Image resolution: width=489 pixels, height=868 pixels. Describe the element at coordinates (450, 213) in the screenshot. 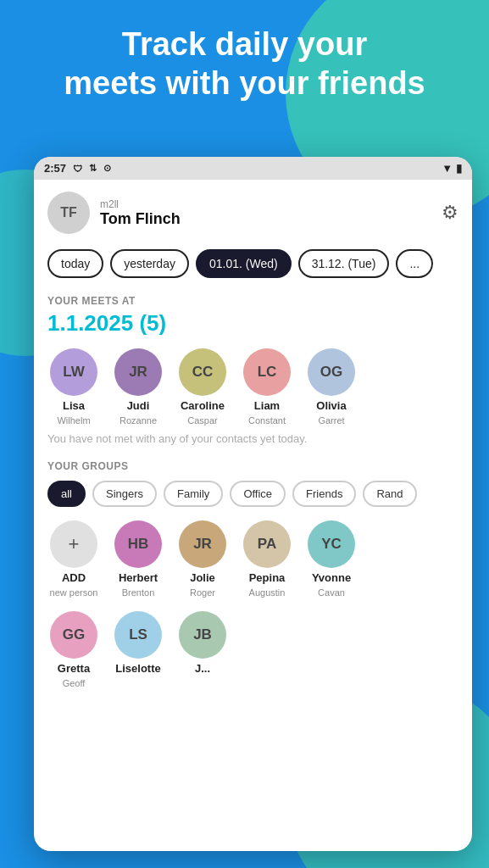

I see `settings-button: ⚙` at that location.